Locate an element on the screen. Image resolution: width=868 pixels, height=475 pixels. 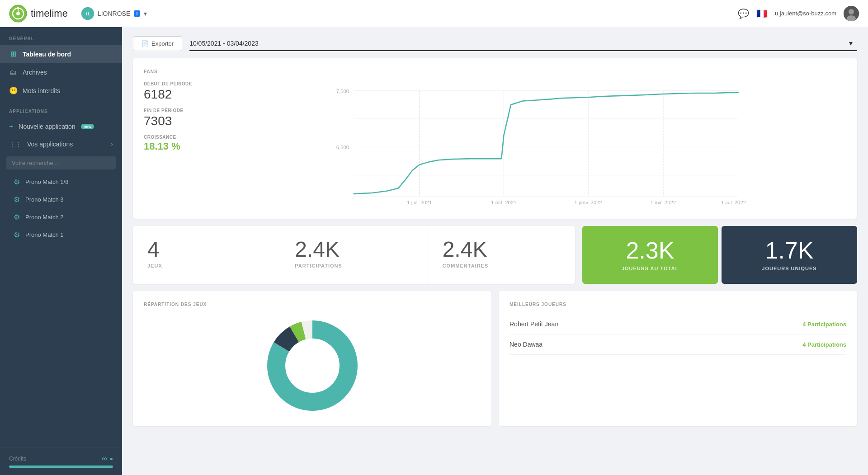
sidebar-search-container is located at coordinates (61, 163).